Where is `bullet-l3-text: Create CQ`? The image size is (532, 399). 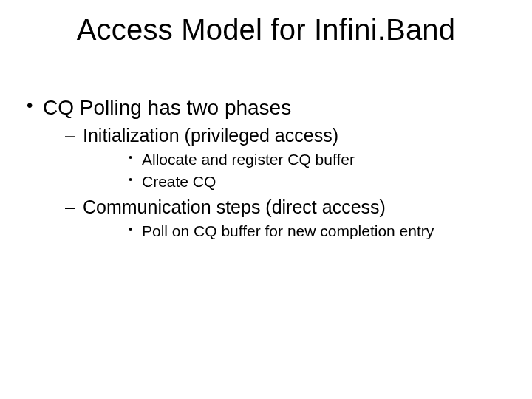 bullet-l3-text: Create CQ is located at coordinates (179, 182).